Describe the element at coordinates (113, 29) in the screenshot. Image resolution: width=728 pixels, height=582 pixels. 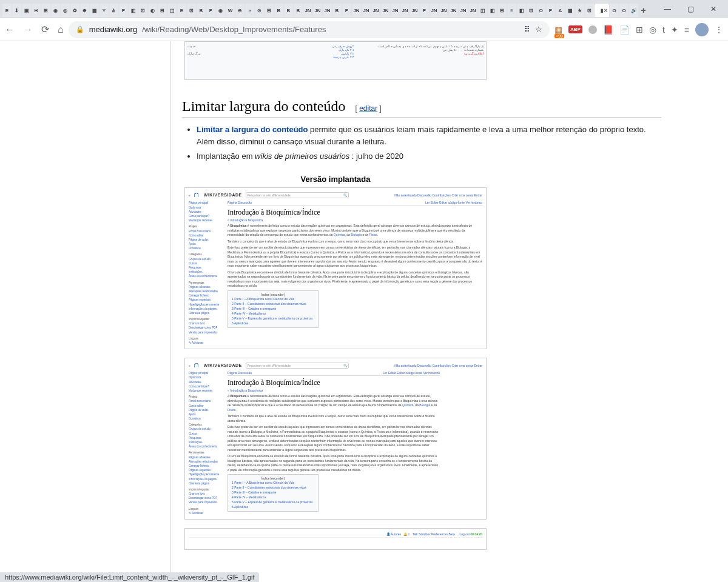
I see `url-domain: mediawiki.org` at that location.